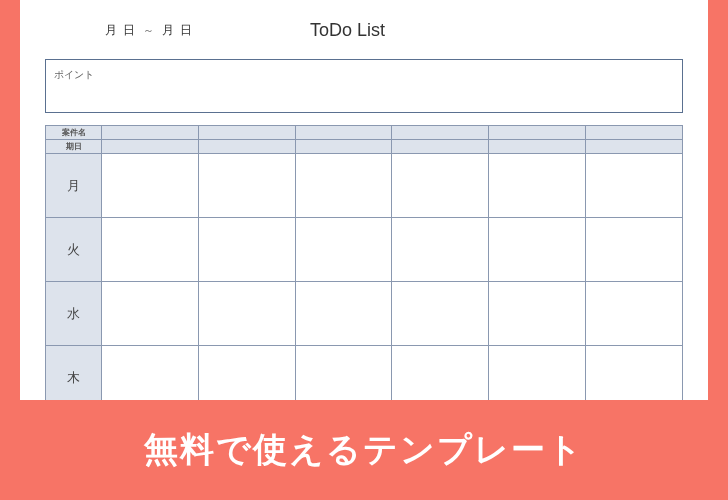 The height and width of the screenshot is (500, 728). I want to click on date-tilde: ～, so click(148, 30).